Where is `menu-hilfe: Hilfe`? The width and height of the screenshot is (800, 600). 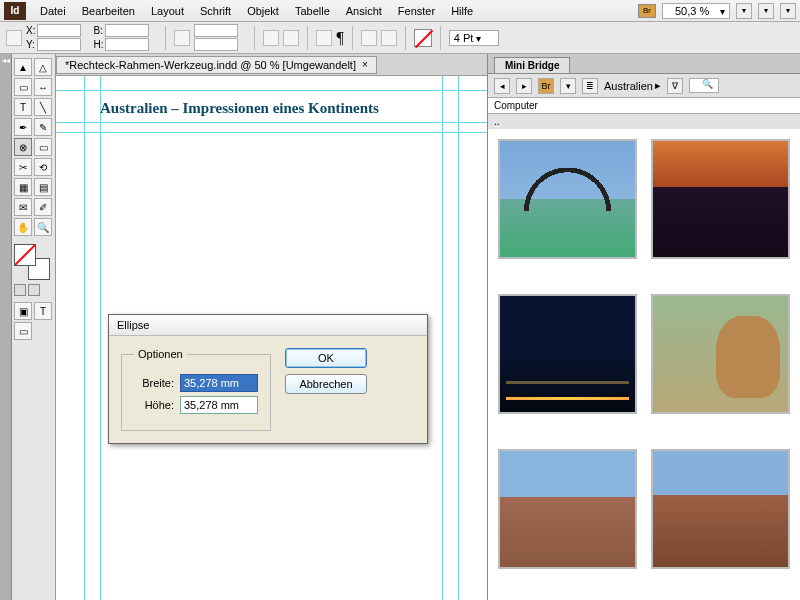
menu-hilfe: Hilfe is located at coordinates (462, 11).